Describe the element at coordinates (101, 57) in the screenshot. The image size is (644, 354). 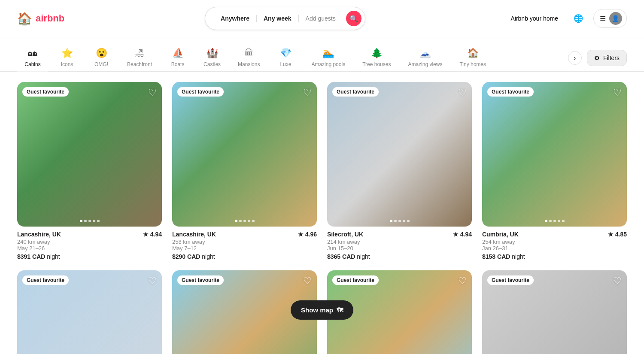
I see `category-item-omg: 😮 OMG!` at that location.